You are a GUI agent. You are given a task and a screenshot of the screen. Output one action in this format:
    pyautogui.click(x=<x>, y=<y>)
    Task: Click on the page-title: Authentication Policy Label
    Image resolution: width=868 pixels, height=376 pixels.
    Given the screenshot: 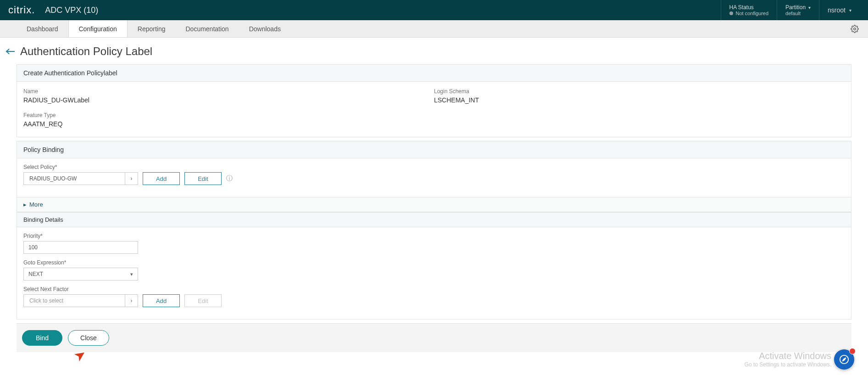 What is the action you would take?
    pyautogui.click(x=86, y=51)
    